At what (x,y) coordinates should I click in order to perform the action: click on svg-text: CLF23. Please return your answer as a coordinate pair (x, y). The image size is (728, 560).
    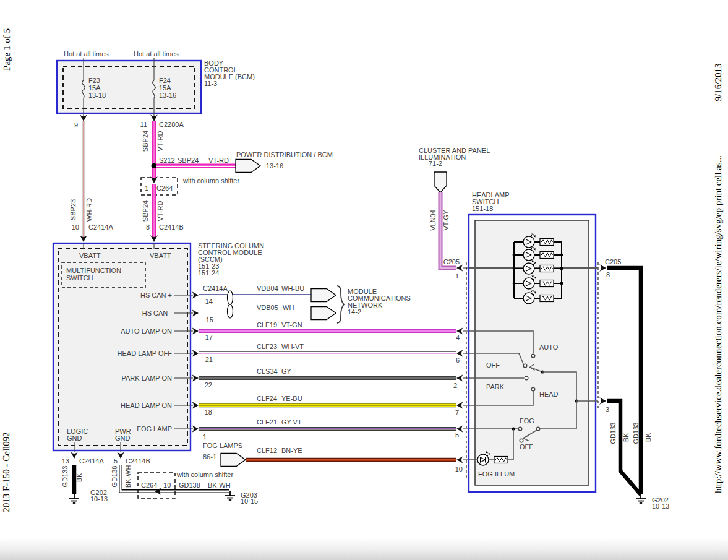
    Looking at the image, I should click on (267, 347).